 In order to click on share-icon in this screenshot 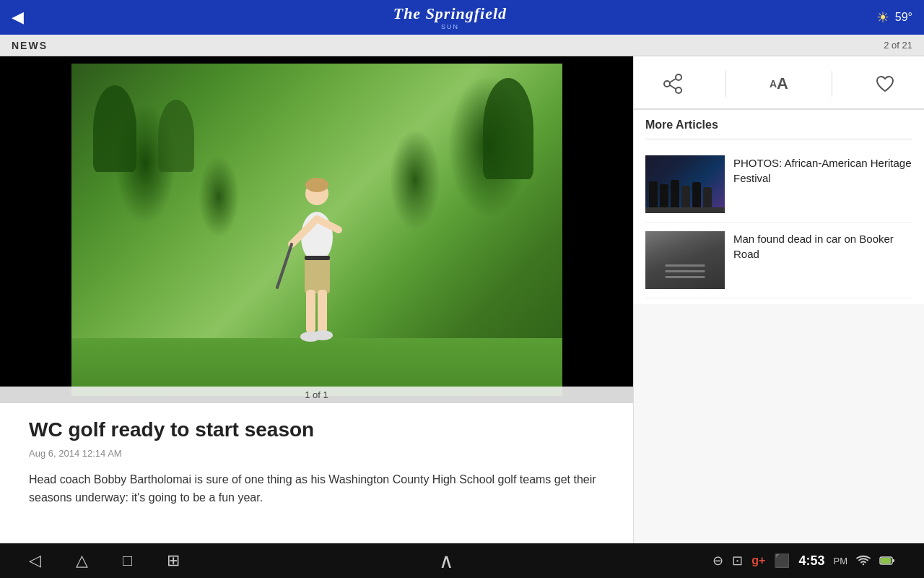, I will do `click(673, 84)`.